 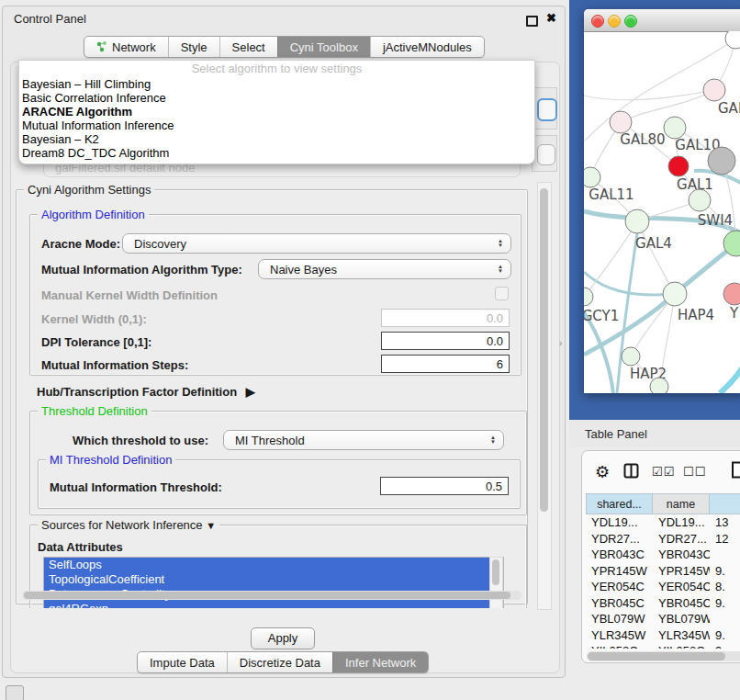 I want to click on settings-hscrollbar, so click(x=272, y=595).